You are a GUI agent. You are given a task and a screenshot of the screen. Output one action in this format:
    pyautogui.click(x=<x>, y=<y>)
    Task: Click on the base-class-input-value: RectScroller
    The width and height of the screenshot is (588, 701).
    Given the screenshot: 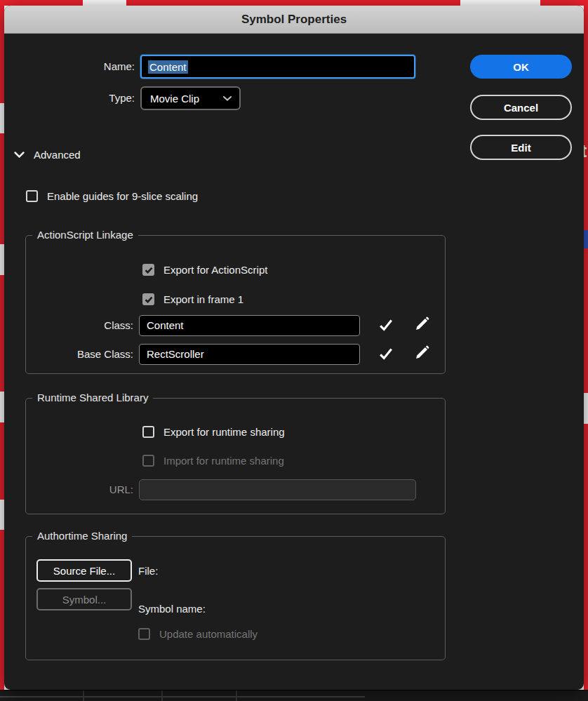 What is the action you would take?
    pyautogui.click(x=175, y=354)
    